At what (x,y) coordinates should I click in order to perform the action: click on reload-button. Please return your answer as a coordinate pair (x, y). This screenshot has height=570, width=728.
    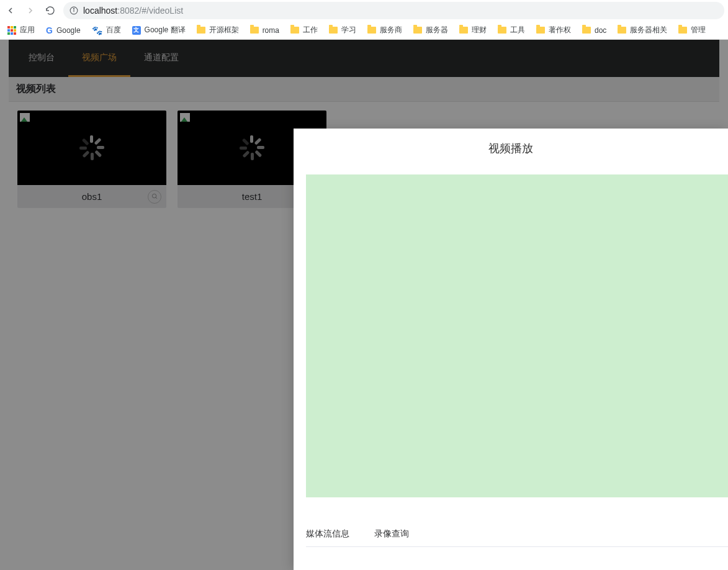
    Looking at the image, I should click on (50, 11).